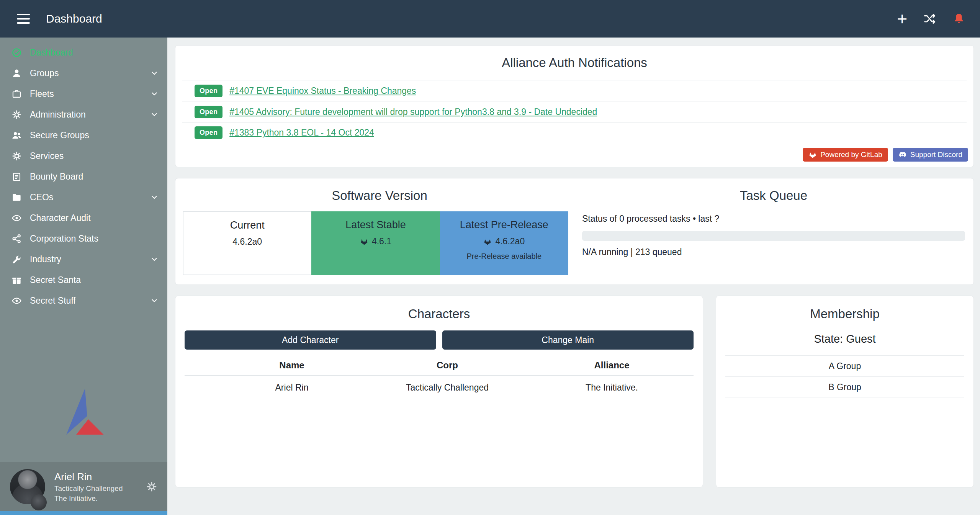 The width and height of the screenshot is (980, 515). Describe the element at coordinates (902, 19) in the screenshot. I see `plus-icon: +` at that location.